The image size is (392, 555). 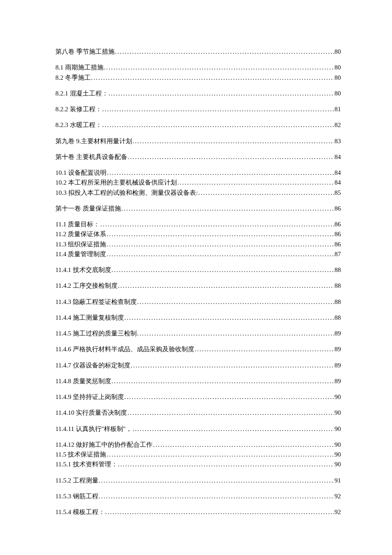 What do you see at coordinates (79, 67) in the screenshot?
I see `toc-entry-title: 8.1 雨期施工措施` at bounding box center [79, 67].